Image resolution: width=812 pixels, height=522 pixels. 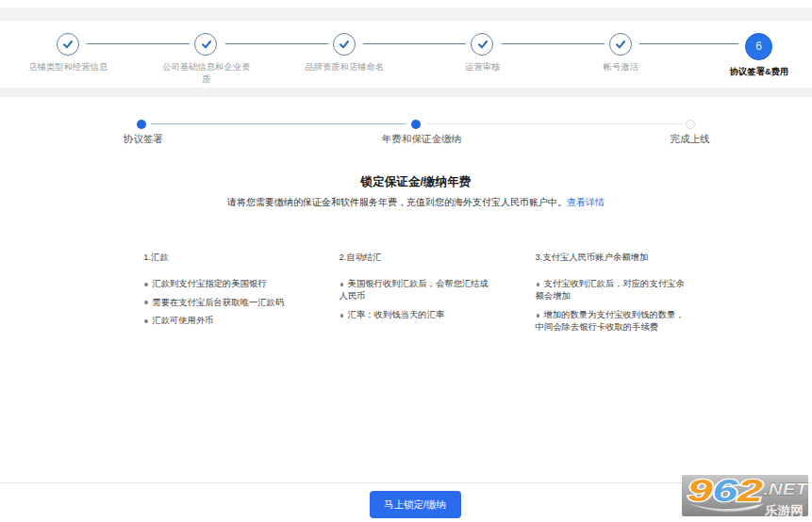 I want to click on svg-text: 2, so click(x=750, y=492).